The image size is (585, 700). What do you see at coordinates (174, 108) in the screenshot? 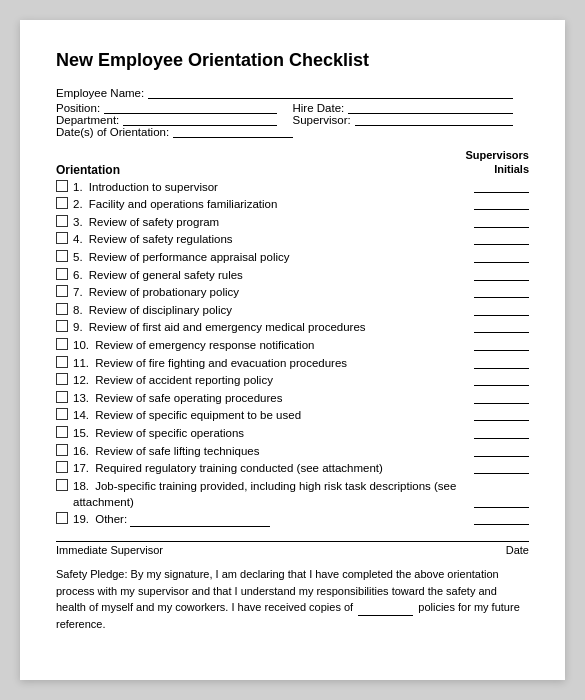
I see `position-pair: Position:` at bounding box center [174, 108].